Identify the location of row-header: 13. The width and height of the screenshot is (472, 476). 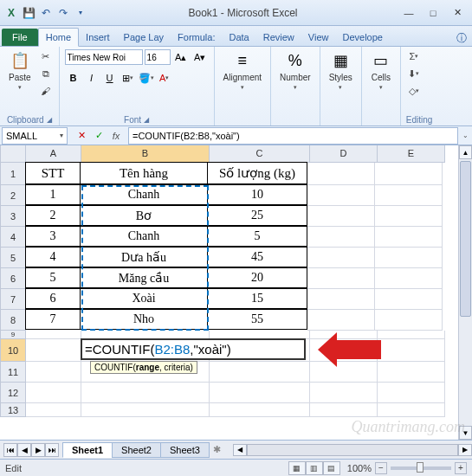
(13, 410).